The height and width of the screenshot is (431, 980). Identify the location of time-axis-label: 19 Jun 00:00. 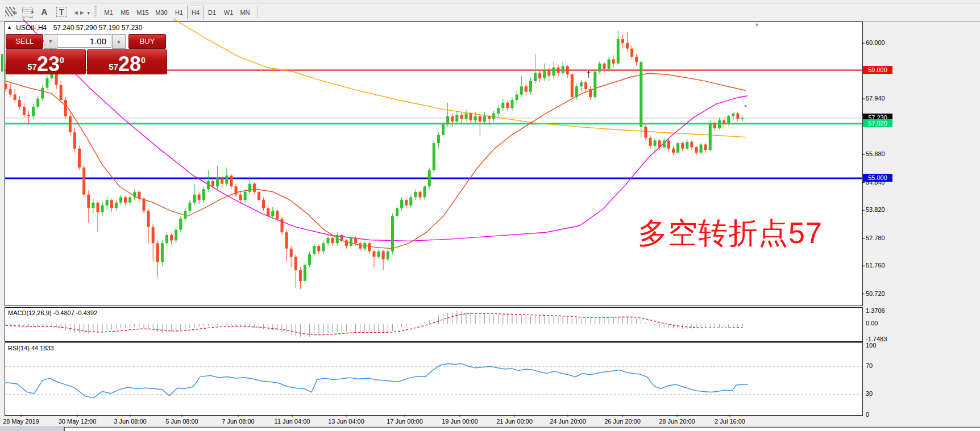
(460, 421).